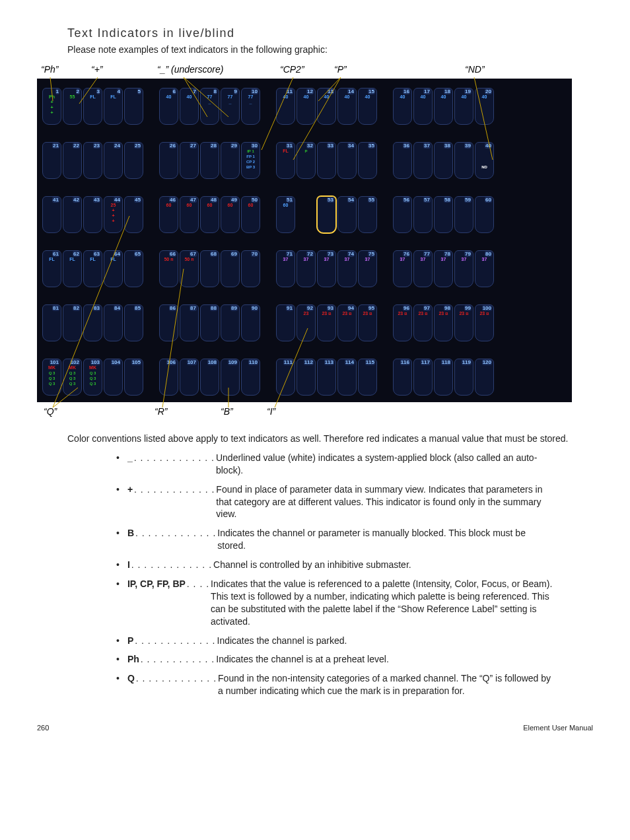 This screenshot has width=630, height=840. I want to click on channel-cell: 118, so click(444, 377).